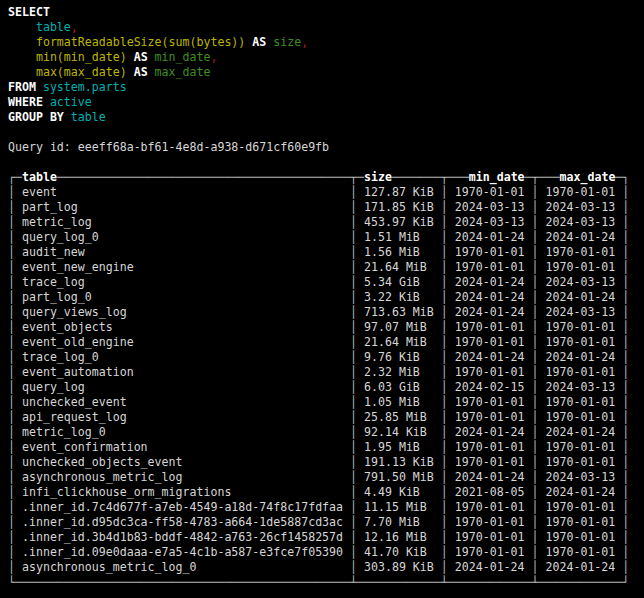 This screenshot has width=644, height=598. What do you see at coordinates (182, 567) in the screenshot?
I see `table-cell: asynchronous_metric_log_0` at bounding box center [182, 567].